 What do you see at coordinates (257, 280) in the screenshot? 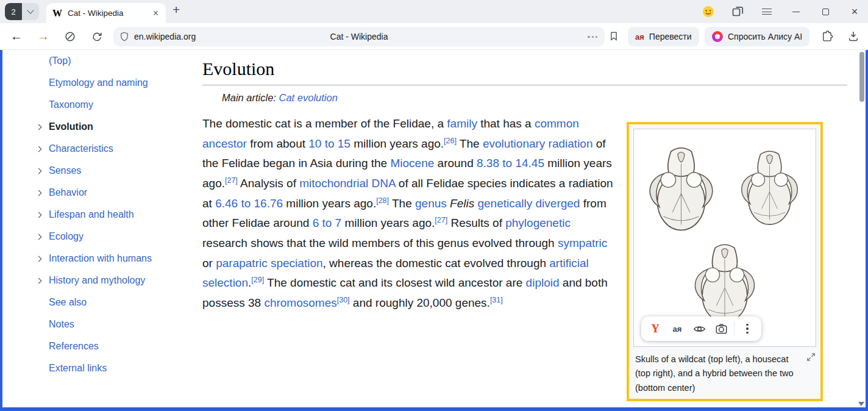
I see `reference-link: [29]` at bounding box center [257, 280].